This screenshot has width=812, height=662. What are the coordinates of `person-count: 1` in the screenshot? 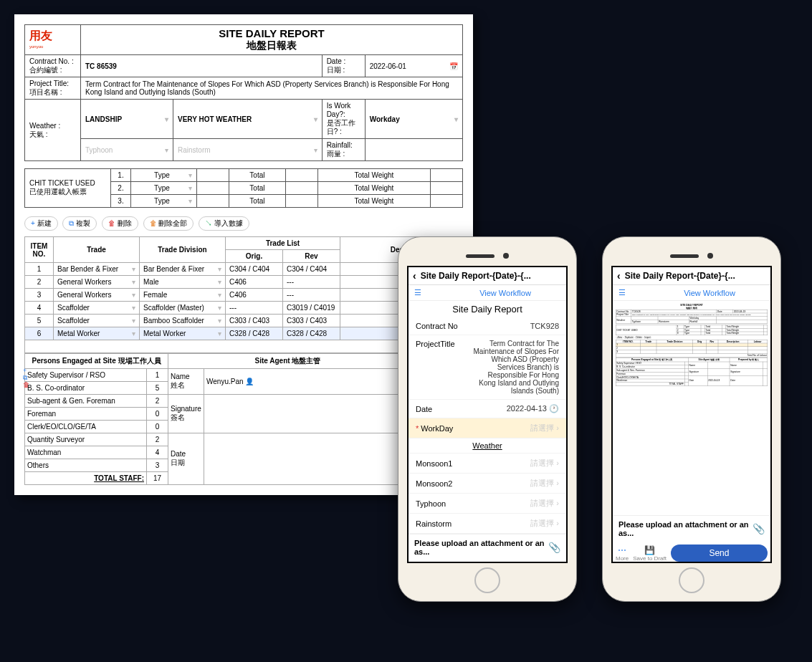 It's located at (158, 375).